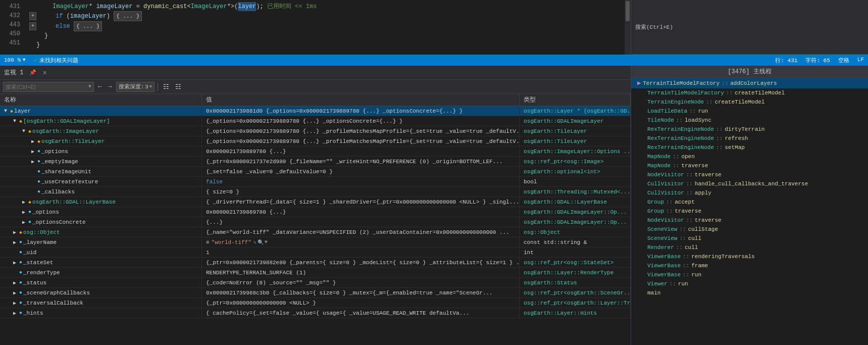 The height and width of the screenshot is (345, 868). What do you see at coordinates (100, 87) in the screenshot?
I see `nav-prev-icon: ←` at bounding box center [100, 87].